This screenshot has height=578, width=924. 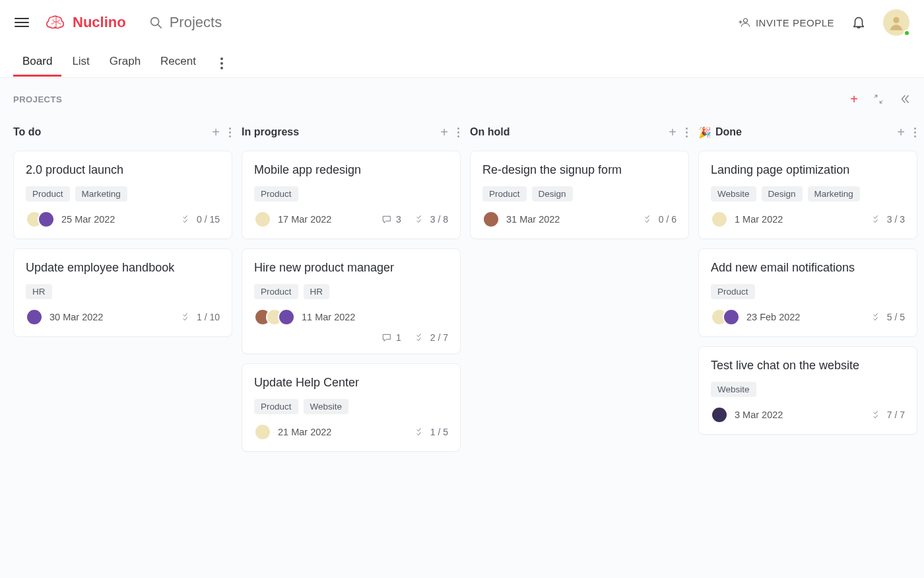 I want to click on search-input: Projects, so click(x=185, y=22).